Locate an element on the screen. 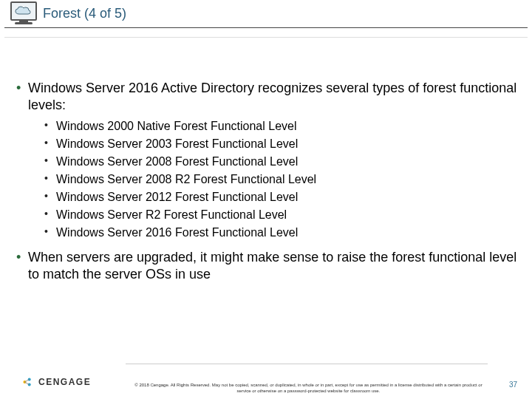  brand: CENGAGE is located at coordinates (56, 382).